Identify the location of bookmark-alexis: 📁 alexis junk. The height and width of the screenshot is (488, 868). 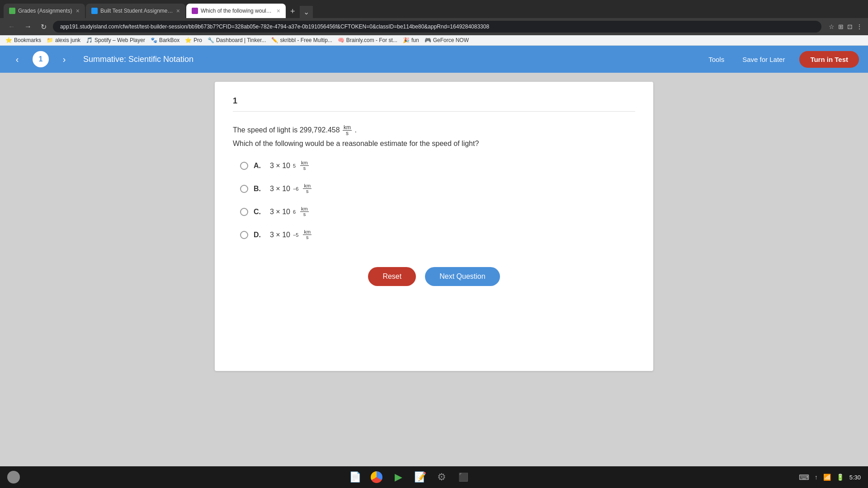
(63, 40).